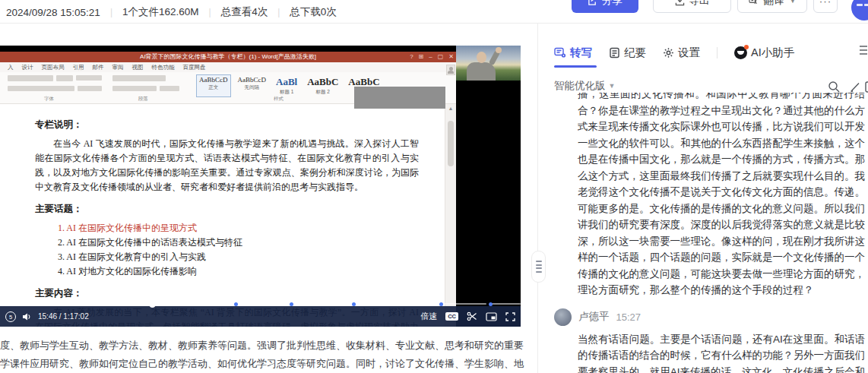 This screenshot has height=373, width=868. What do you see at coordinates (90, 88) in the screenshot?
I see `font-color-buttons` at bounding box center [90, 88].